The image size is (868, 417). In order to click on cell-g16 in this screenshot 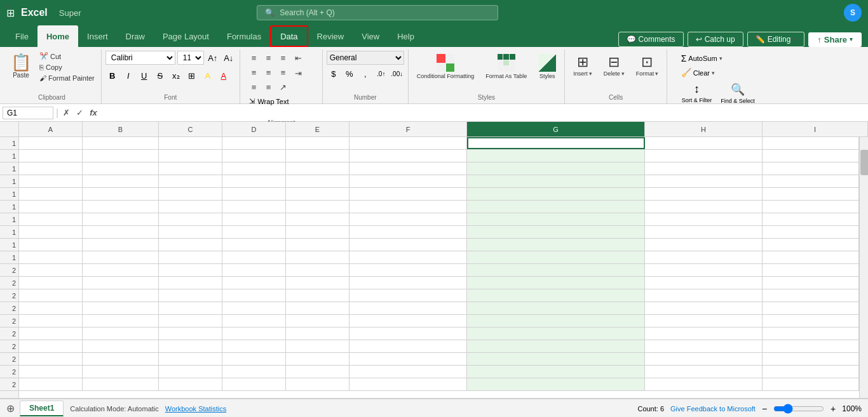, I will do `click(556, 334)`.